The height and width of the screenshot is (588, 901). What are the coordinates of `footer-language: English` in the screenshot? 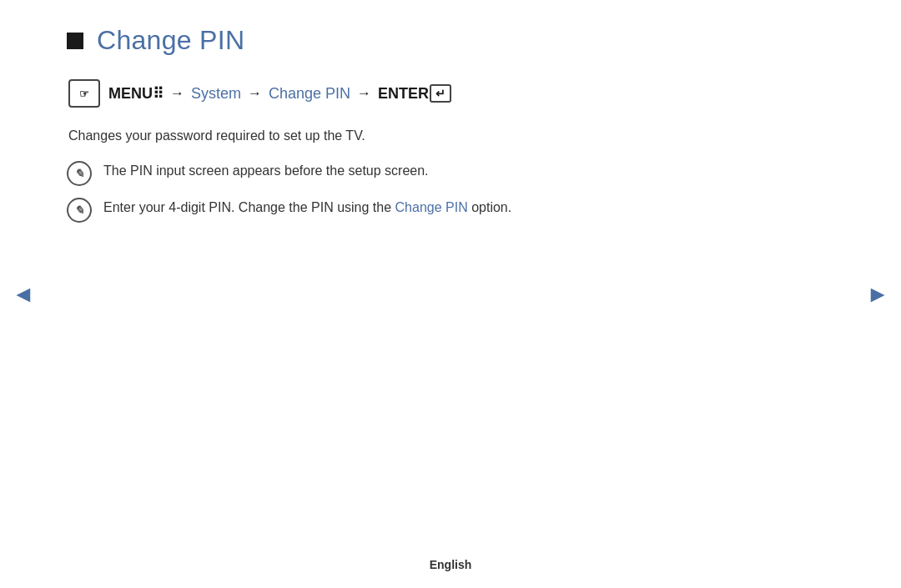 It's located at (450, 565).